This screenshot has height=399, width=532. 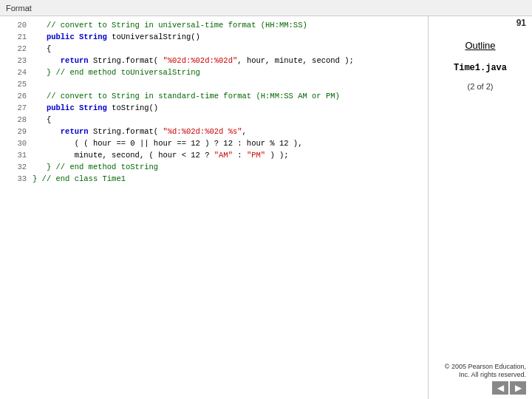 What do you see at coordinates (16, 143) in the screenshot?
I see `line-number: 30` at bounding box center [16, 143].